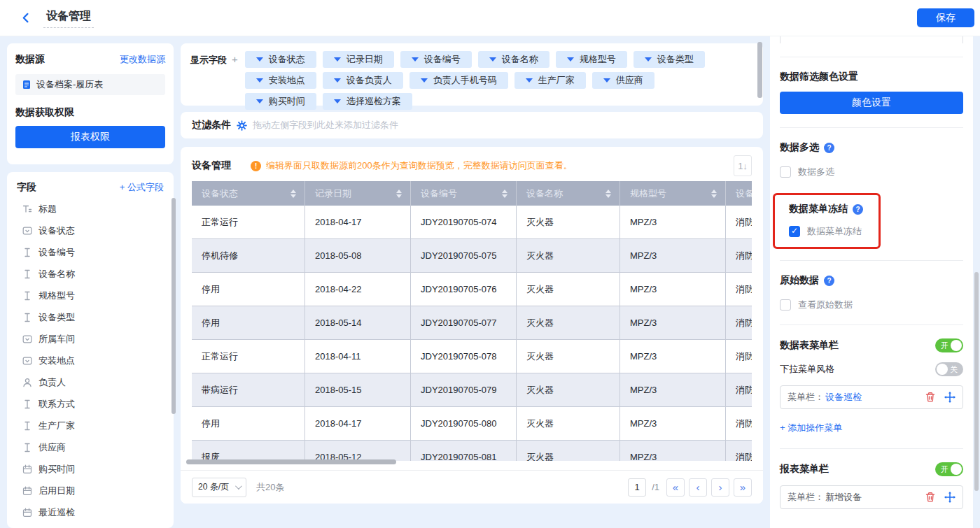 The height and width of the screenshot is (528, 980). I want to click on sort-tool-button: 1↓, so click(743, 166).